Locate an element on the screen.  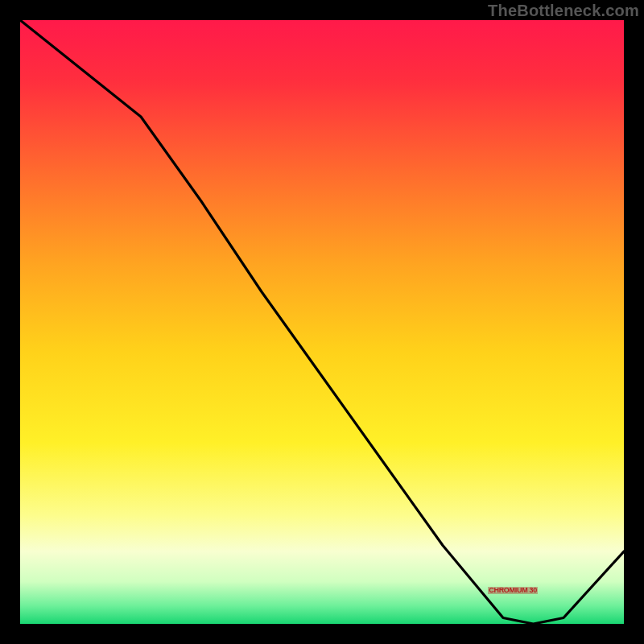
annotation-label: CHROMIUM 30 is located at coordinates (513, 591).